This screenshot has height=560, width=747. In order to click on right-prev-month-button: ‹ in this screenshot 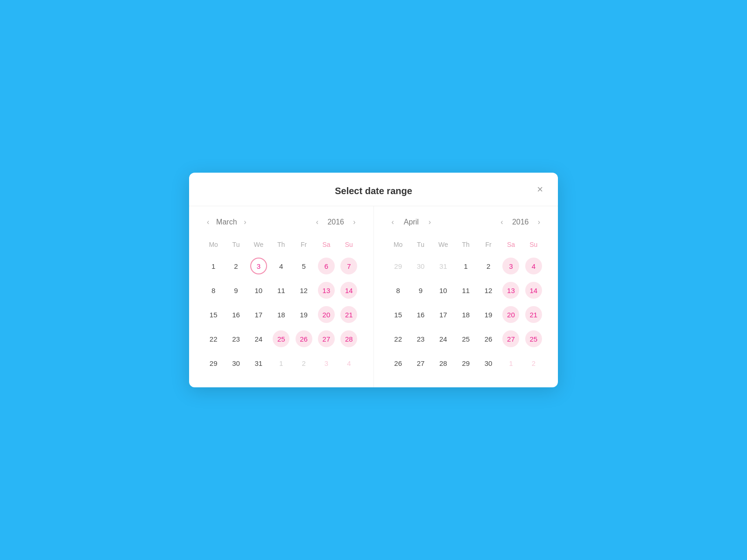, I will do `click(393, 222)`.